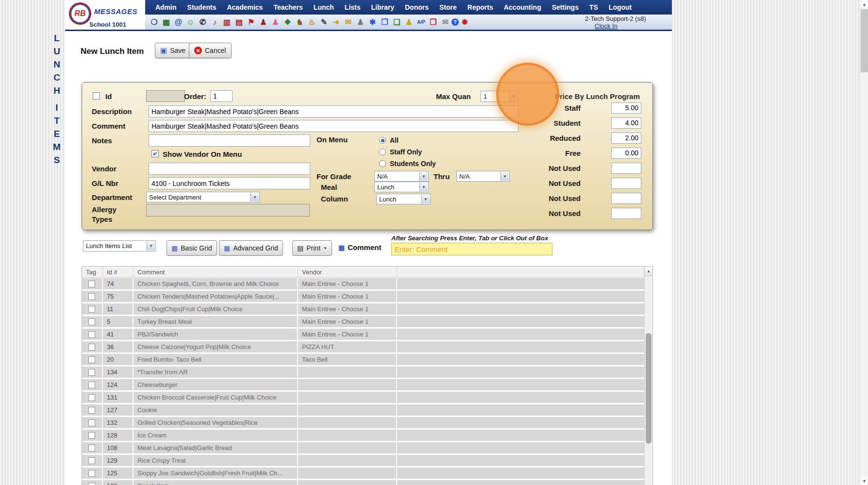  I want to click on price-not-used-2-input, so click(626, 184).